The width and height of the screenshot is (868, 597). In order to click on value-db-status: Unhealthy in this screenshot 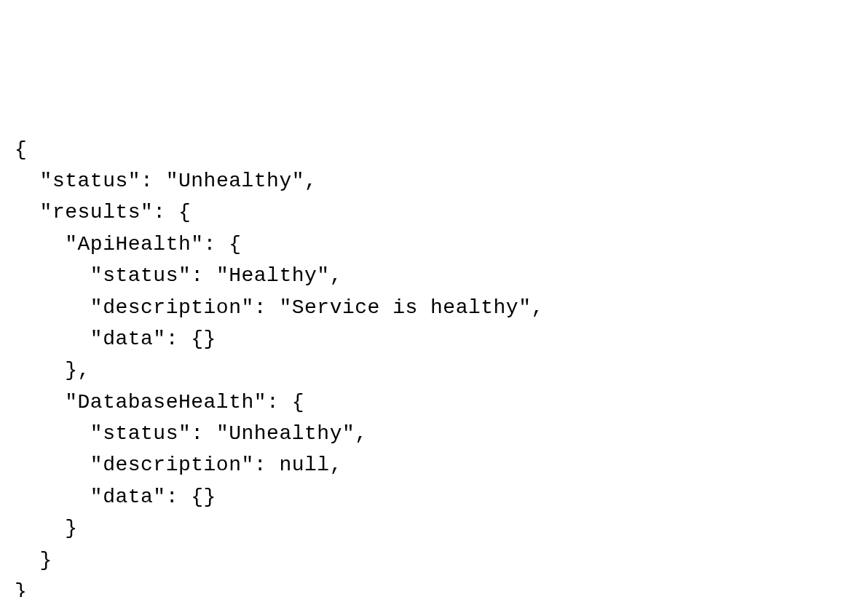, I will do `click(285, 434)`.